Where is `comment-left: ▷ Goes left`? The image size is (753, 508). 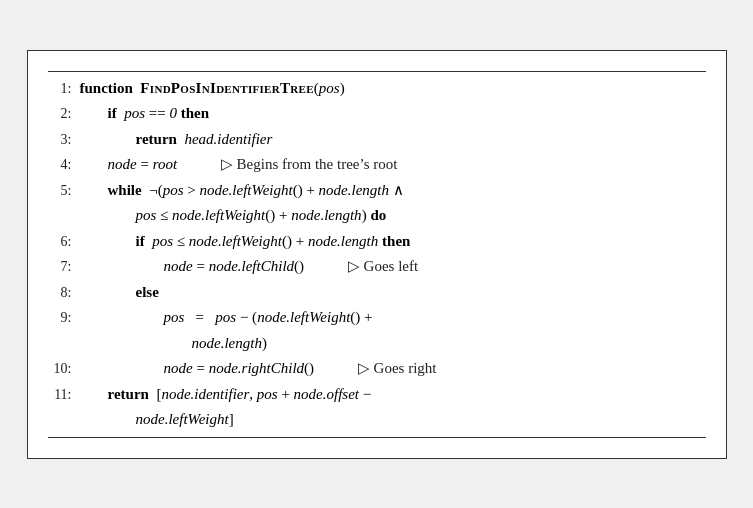
comment-left: ▷ Goes left is located at coordinates (363, 266).